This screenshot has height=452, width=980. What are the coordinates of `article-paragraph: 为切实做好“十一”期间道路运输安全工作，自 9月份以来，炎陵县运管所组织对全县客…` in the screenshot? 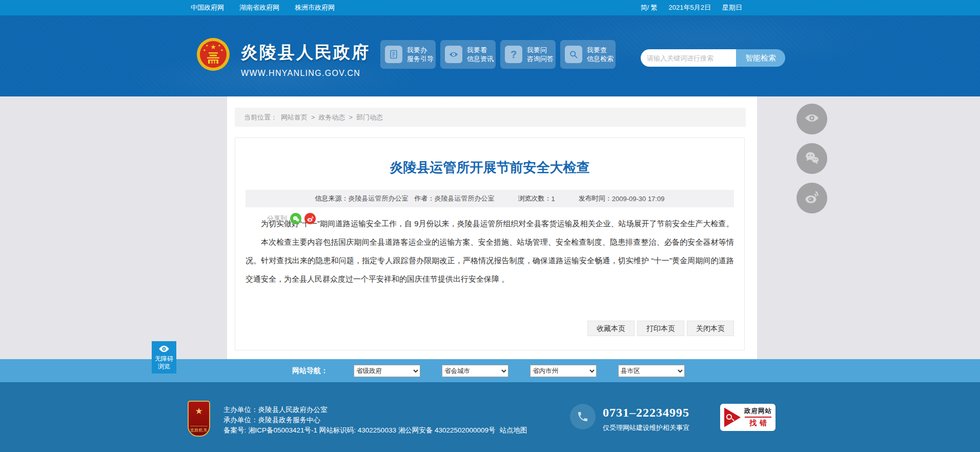 It's located at (490, 224).